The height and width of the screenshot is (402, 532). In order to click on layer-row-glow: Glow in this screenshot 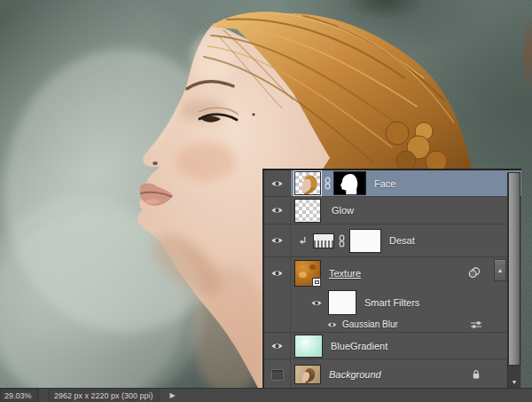, I will do `click(393, 211)`.